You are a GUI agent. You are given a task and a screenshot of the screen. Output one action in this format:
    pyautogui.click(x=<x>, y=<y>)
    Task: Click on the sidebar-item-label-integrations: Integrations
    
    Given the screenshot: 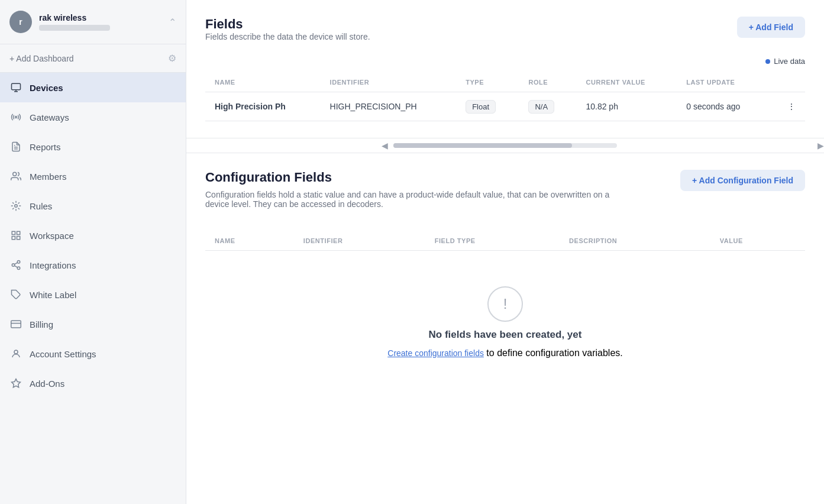 What is the action you would take?
    pyautogui.click(x=53, y=265)
    